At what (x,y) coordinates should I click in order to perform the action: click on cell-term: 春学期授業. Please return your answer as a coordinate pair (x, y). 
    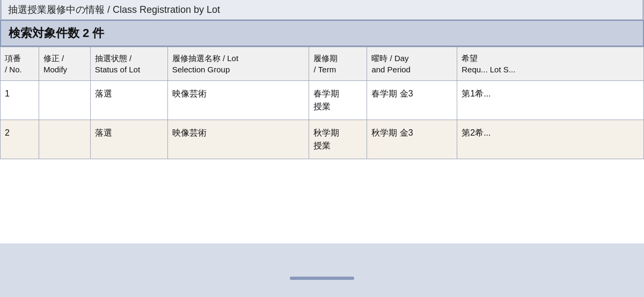
    Looking at the image, I should click on (338, 101).